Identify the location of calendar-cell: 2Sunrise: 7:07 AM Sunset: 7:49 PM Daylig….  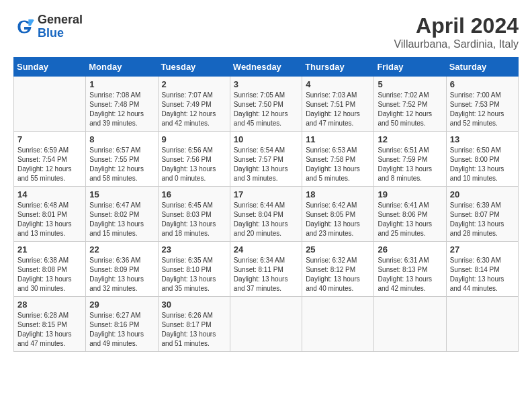
(193, 104).